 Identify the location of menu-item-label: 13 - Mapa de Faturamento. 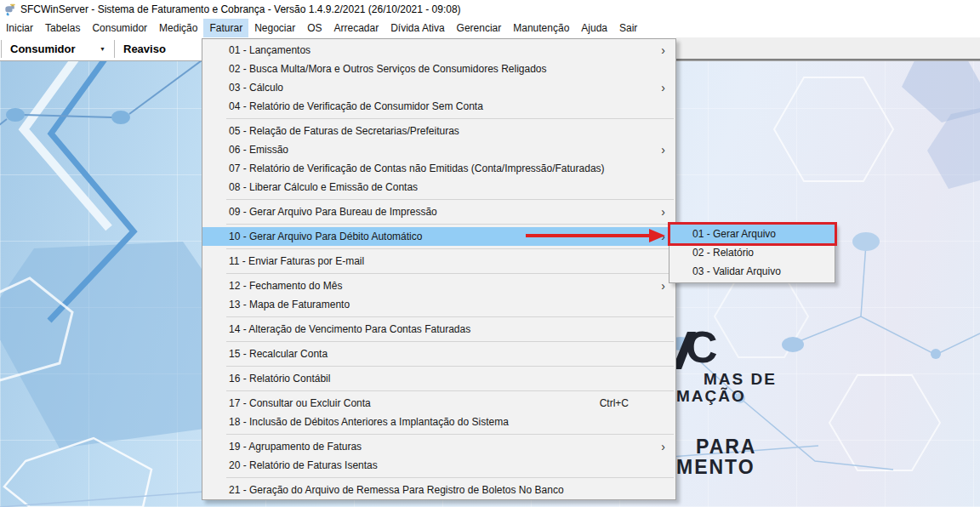
(289, 305).